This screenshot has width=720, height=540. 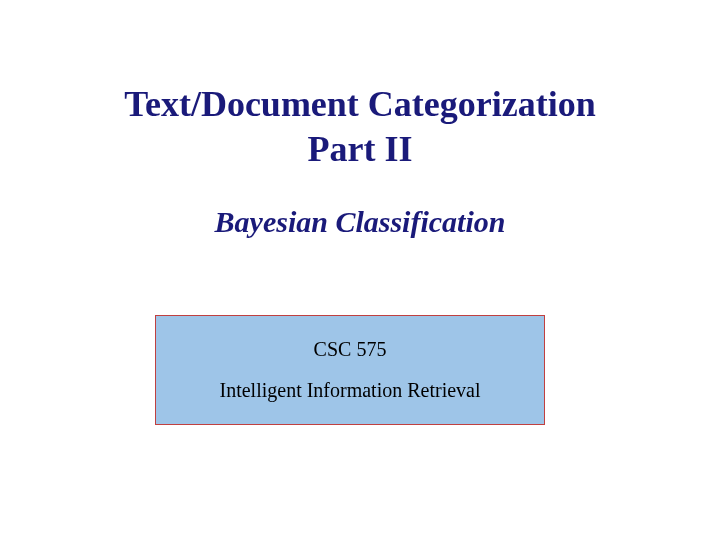 What do you see at coordinates (360, 104) in the screenshot?
I see `title-line-1: Text/Document Categorization` at bounding box center [360, 104].